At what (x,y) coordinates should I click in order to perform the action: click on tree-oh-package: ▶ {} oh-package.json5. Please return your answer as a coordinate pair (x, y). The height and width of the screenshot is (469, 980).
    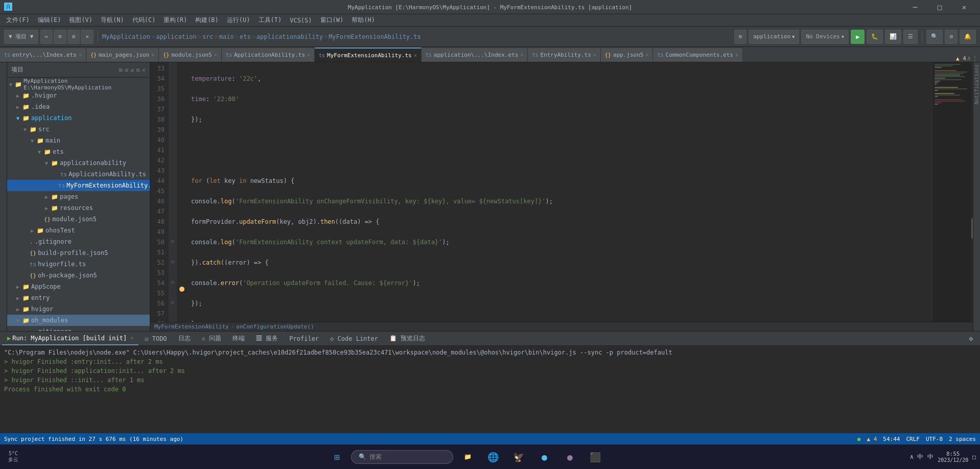
    Looking at the image, I should click on (79, 275).